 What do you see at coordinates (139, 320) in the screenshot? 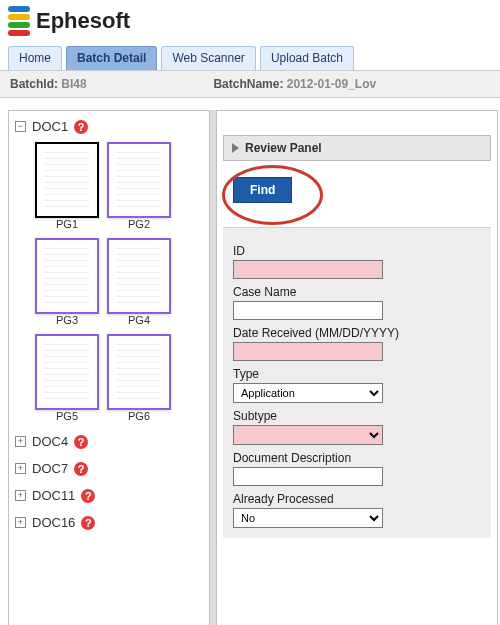
I see `page-label: PG4` at bounding box center [139, 320].